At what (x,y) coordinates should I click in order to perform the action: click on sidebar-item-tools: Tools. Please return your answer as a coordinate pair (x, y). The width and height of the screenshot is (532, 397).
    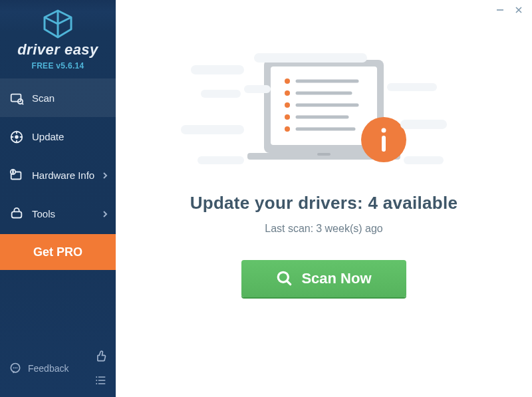
    Looking at the image, I should click on (58, 213).